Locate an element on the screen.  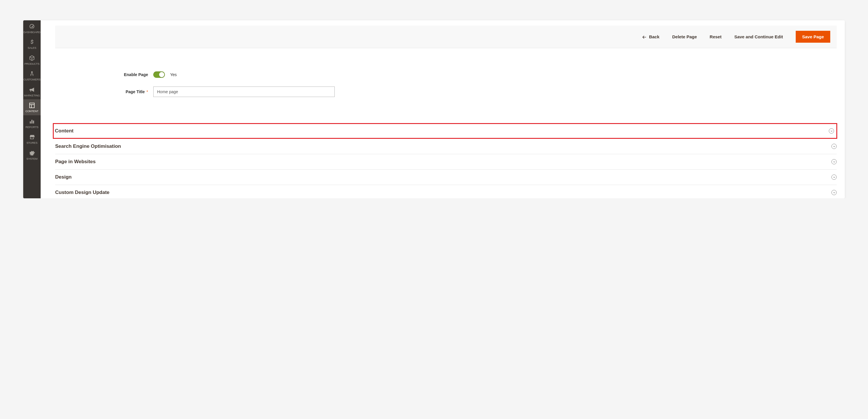
admin-sidebar: DASHBOARD SALES PRODUCTS CUSTOMERS is located at coordinates (32, 109).